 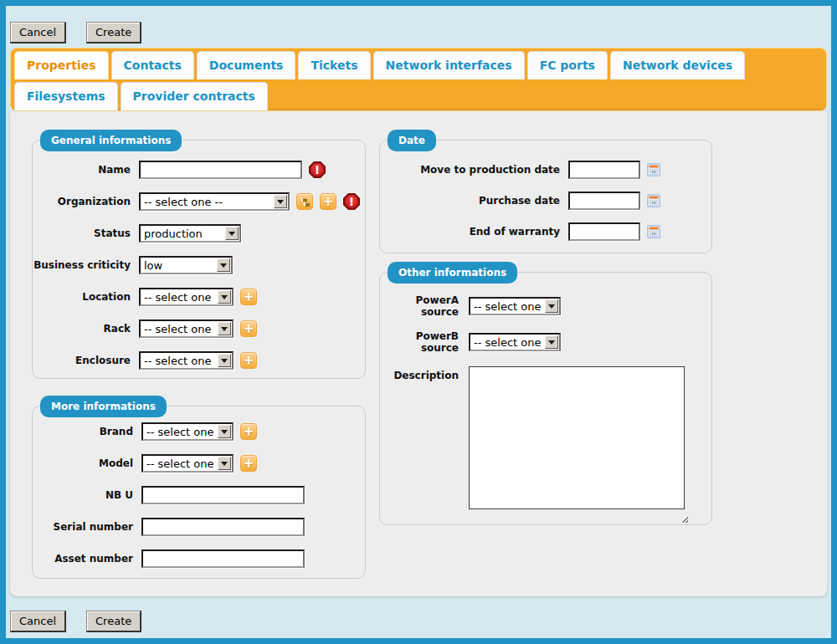 I want to click on enclosure-select: -- select one --, so click(x=186, y=360).